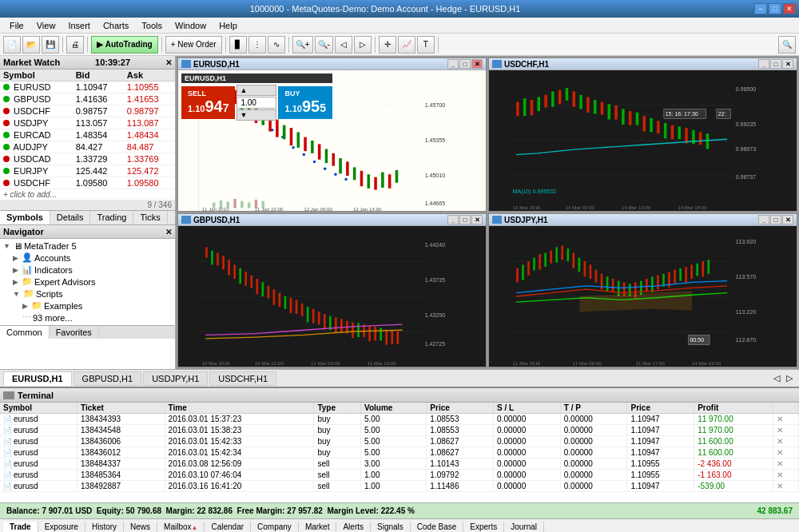 Image resolution: width=799 pixels, height=532 pixels. Describe the element at coordinates (788, 220) in the screenshot. I see `usdjpy-close: ✕` at that location.